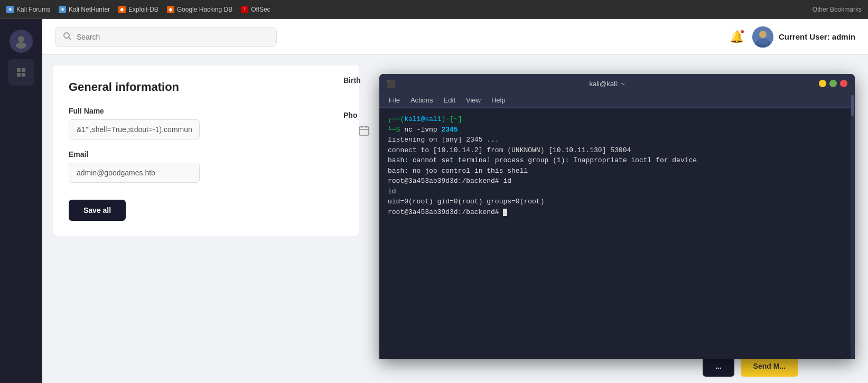 Image resolution: width=868 pixels, height=383 pixels. I want to click on sidebar, so click(21, 201).